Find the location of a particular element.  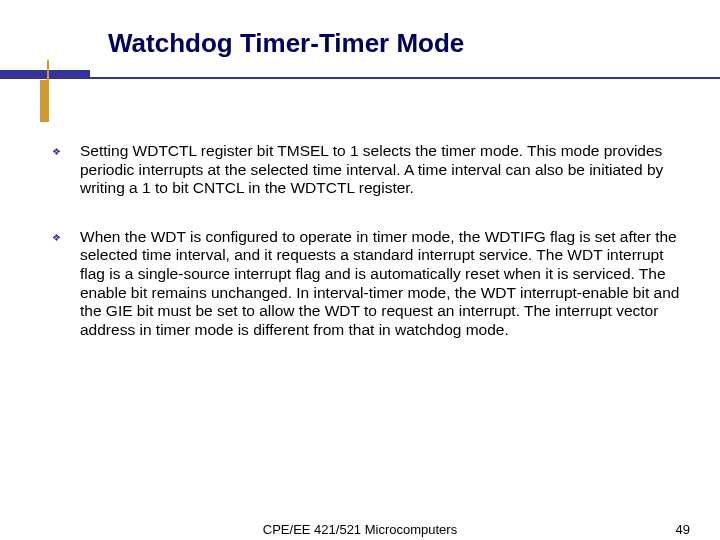

ornament-vbar is located at coordinates (44, 101).